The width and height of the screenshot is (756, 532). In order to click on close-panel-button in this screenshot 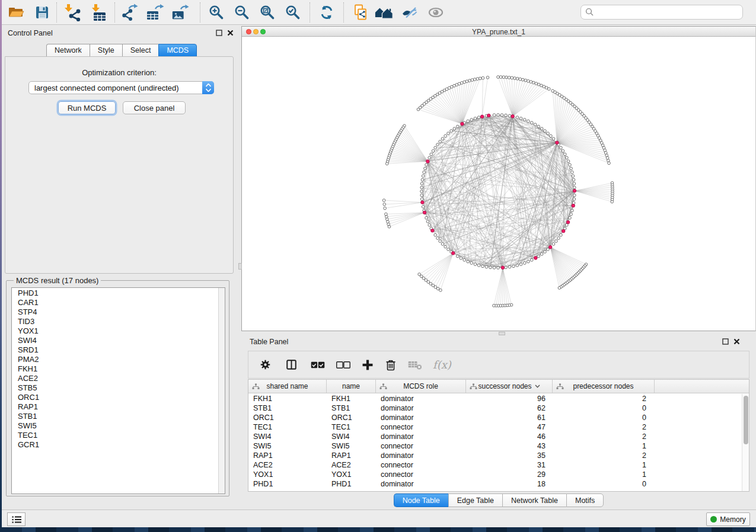, I will do `click(230, 33)`.